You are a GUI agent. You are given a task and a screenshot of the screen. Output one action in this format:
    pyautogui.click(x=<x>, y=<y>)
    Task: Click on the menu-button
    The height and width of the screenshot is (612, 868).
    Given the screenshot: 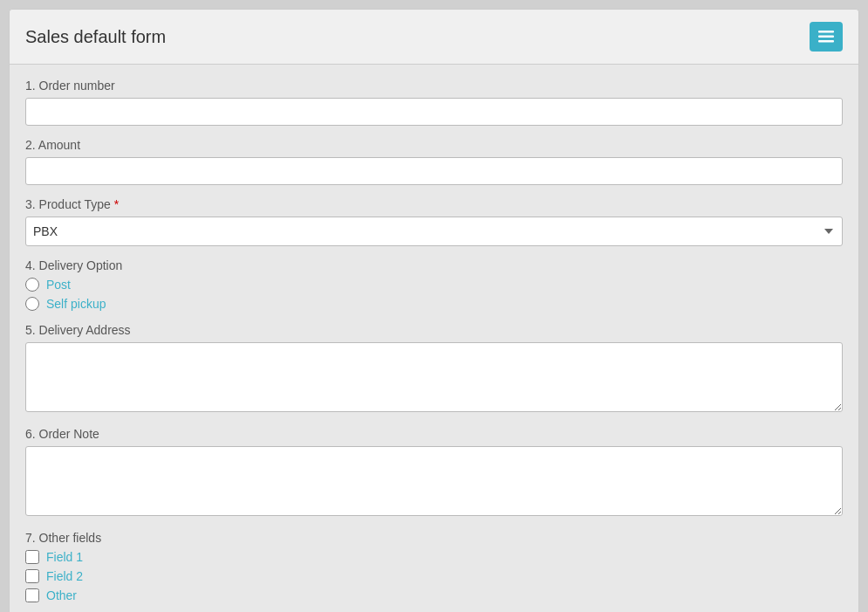 What is the action you would take?
    pyautogui.click(x=826, y=37)
    